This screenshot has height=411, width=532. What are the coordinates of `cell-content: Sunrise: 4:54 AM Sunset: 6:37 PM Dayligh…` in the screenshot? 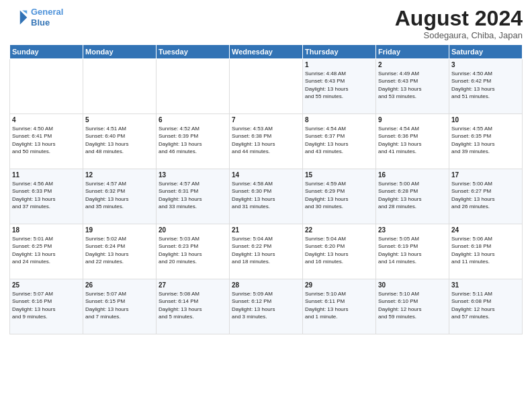 It's located at (339, 140).